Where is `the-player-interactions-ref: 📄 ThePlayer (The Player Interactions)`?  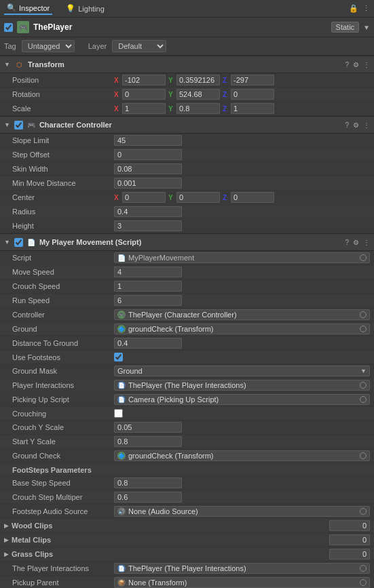
the-player-interactions-ref: 📄 ThePlayer (The Player Interactions) is located at coordinates (242, 568).